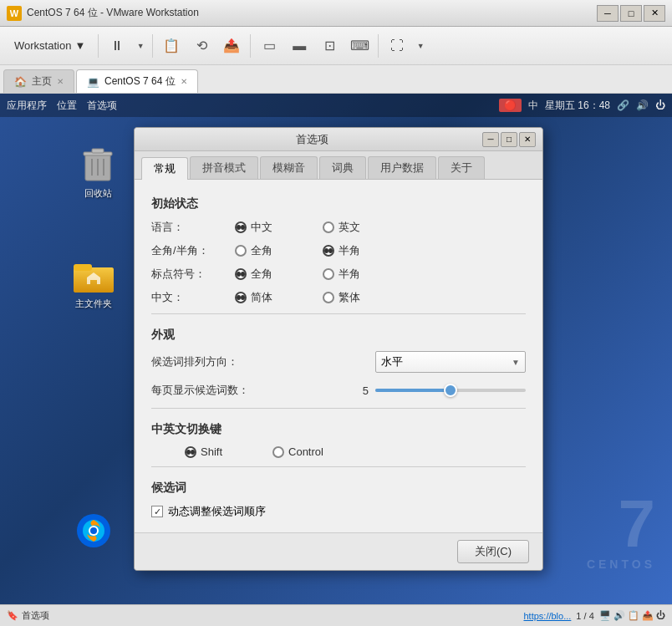 This screenshot has height=626, width=672. I want to click on switch-row: Shift Control, so click(339, 451).